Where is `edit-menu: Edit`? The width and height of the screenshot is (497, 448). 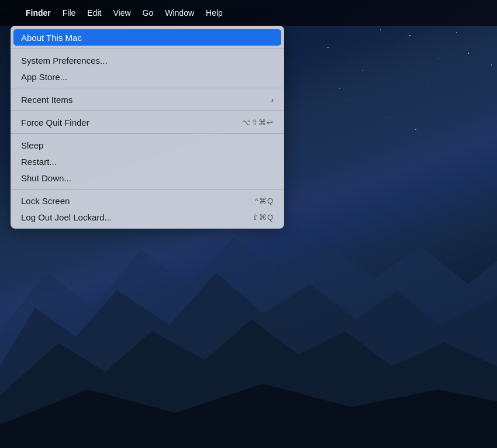
edit-menu: Edit is located at coordinates (94, 13).